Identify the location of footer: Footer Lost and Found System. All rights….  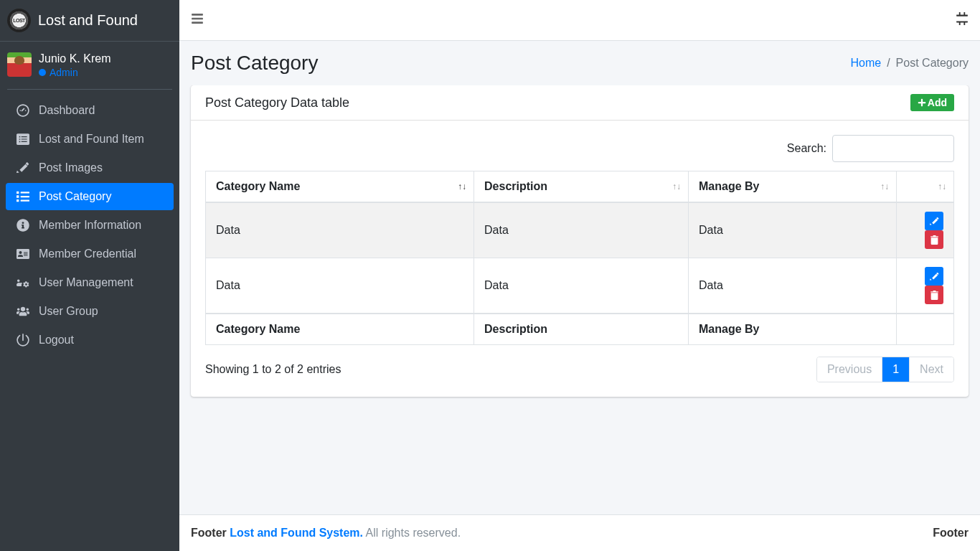
(580, 532).